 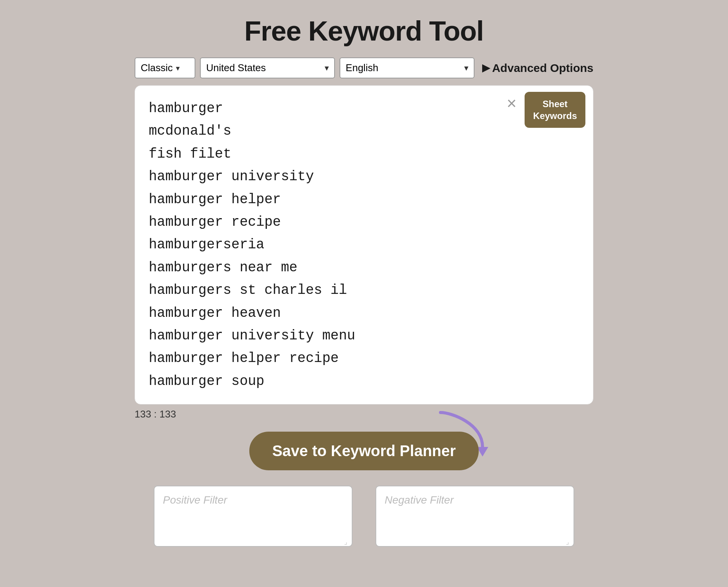 What do you see at coordinates (364, 245) in the screenshot?
I see `keyword-item: hamburgerseria` at bounding box center [364, 245].